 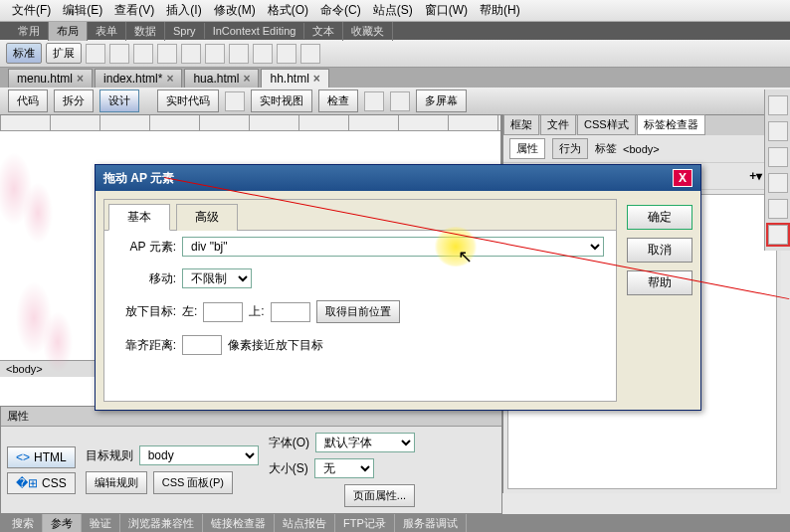 What do you see at coordinates (380, 495) in the screenshot?
I see `page-properties-button: 页面属性...` at bounding box center [380, 495].